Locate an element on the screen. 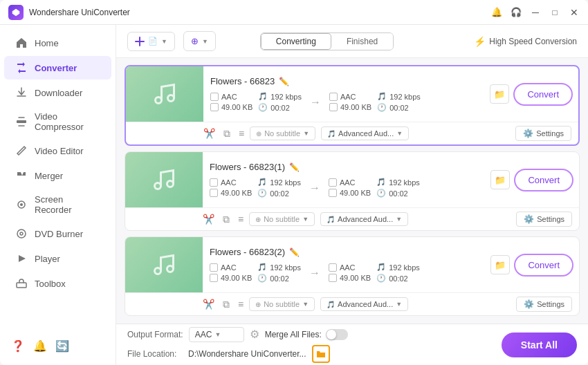 Image resolution: width=588 pixels, height=365 pixels. subtitle-label-3: No subtitle is located at coordinates (282, 304).